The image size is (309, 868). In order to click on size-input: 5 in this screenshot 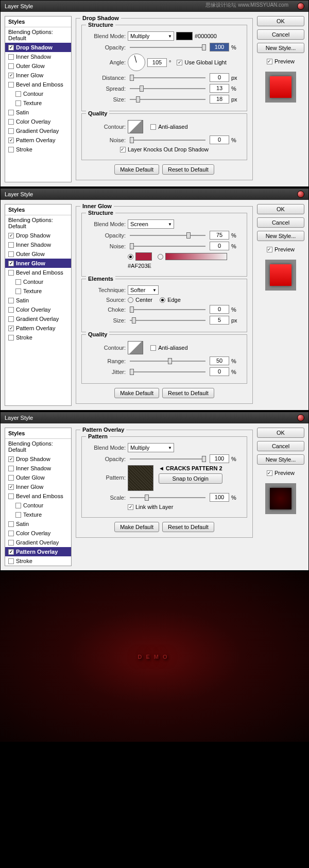, I will do `click(219, 320)`.